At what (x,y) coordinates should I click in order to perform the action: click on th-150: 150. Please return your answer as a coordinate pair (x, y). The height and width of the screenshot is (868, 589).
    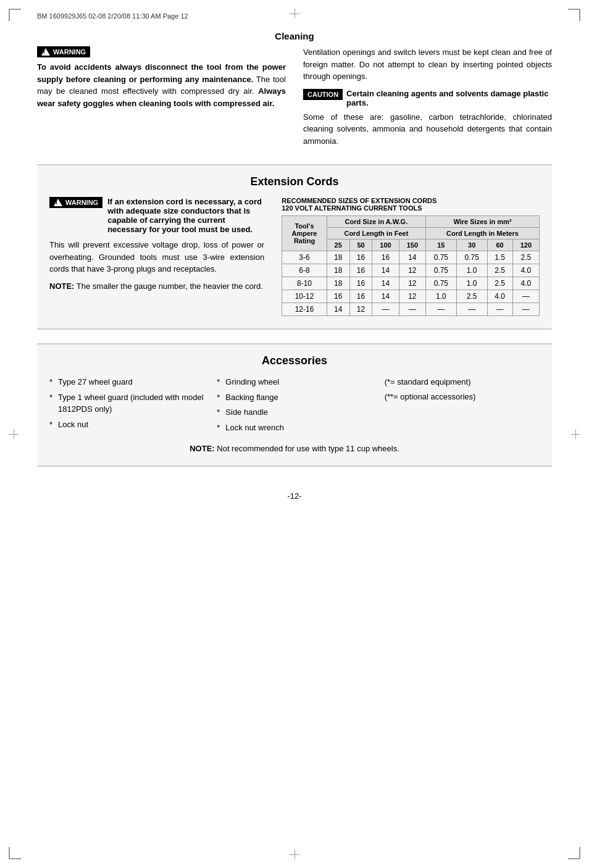
    Looking at the image, I should click on (412, 246).